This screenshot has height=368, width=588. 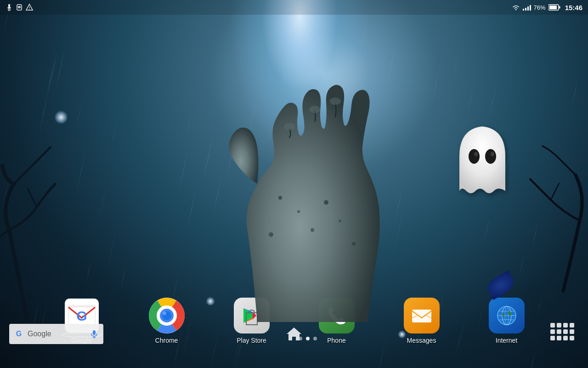 I want to click on status-left, so click(x=19, y=7).